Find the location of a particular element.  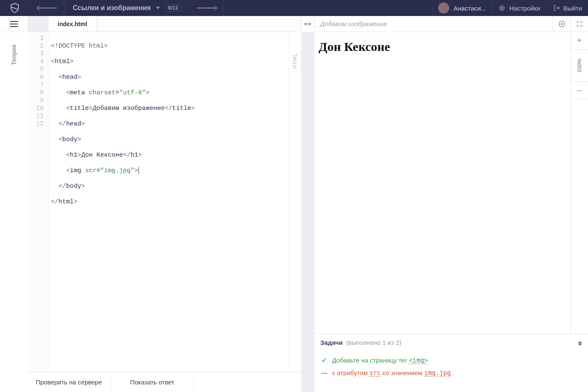

menu-icon is located at coordinates (14, 24).